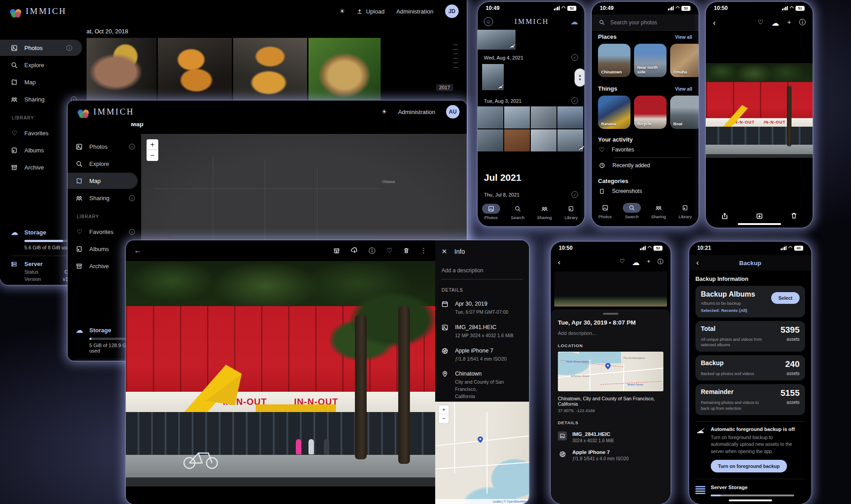 The height and width of the screenshot is (504, 851). I want to click on photo-peek, so click(611, 289).